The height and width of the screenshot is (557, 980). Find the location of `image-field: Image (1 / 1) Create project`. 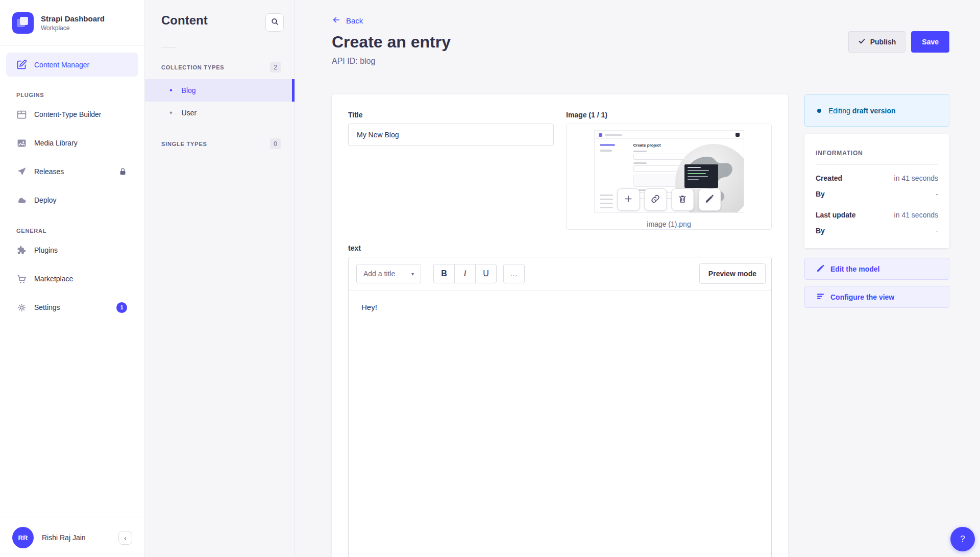

image-field: Image (1 / 1) Create project is located at coordinates (669, 171).